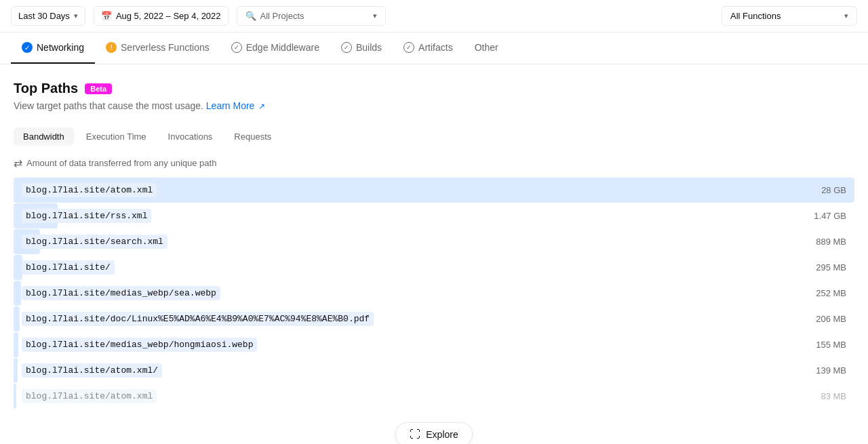  What do you see at coordinates (121, 293) in the screenshot?
I see `path-url: blog.l7lai.site/medias_webp/sea.webp` at bounding box center [121, 293].